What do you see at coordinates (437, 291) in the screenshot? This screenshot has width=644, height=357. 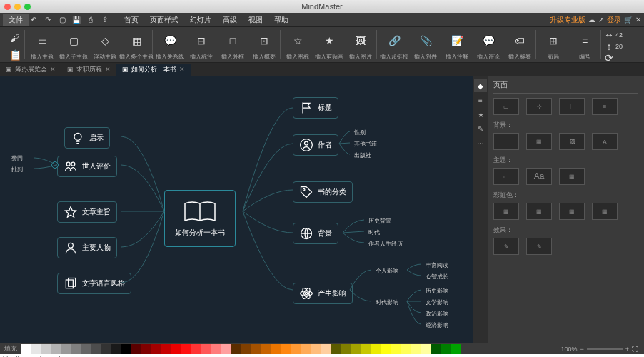 I see `subnode: 历史影响` at bounding box center [437, 291].